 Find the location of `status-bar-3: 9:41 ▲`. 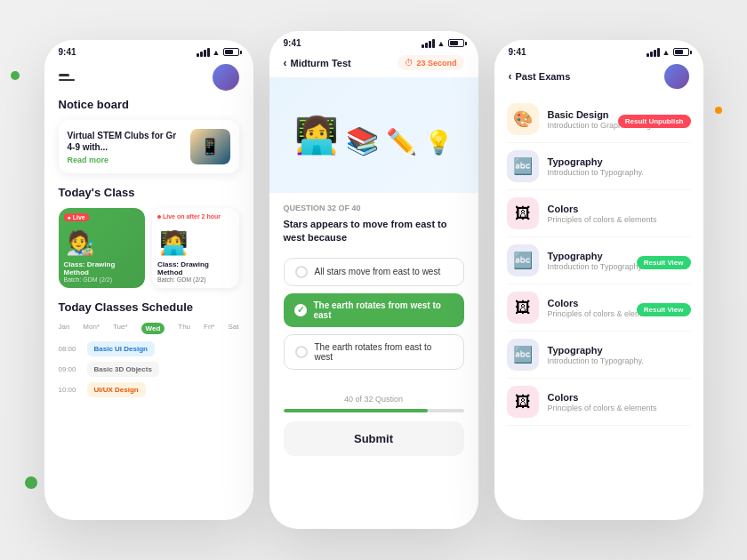

status-bar-3: 9:41 ▲ is located at coordinates (599, 50).